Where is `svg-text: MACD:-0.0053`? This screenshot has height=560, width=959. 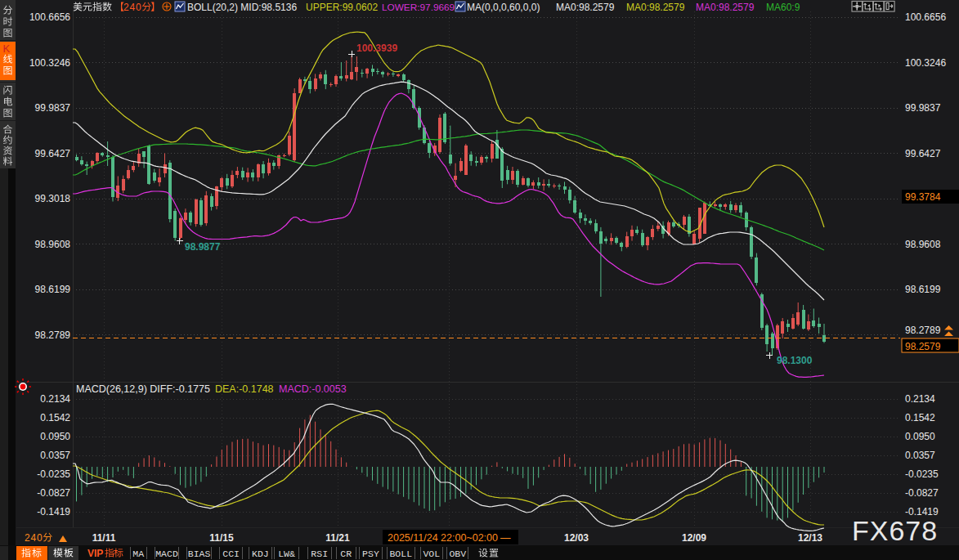 svg-text: MACD:-0.0053 is located at coordinates (312, 389).